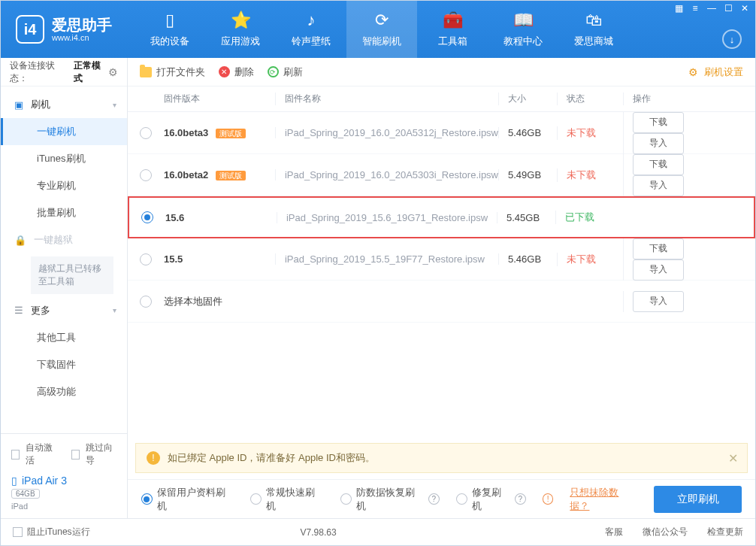 The height and width of the screenshot is (546, 756). Describe the element at coordinates (219, 302) in the screenshot. I see `cell-local-label: 选择本地固件` at that location.